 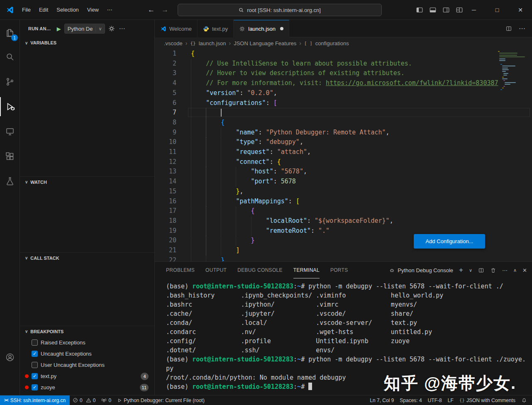 I want to click on toggle-panel-icon, so click(x=433, y=10).